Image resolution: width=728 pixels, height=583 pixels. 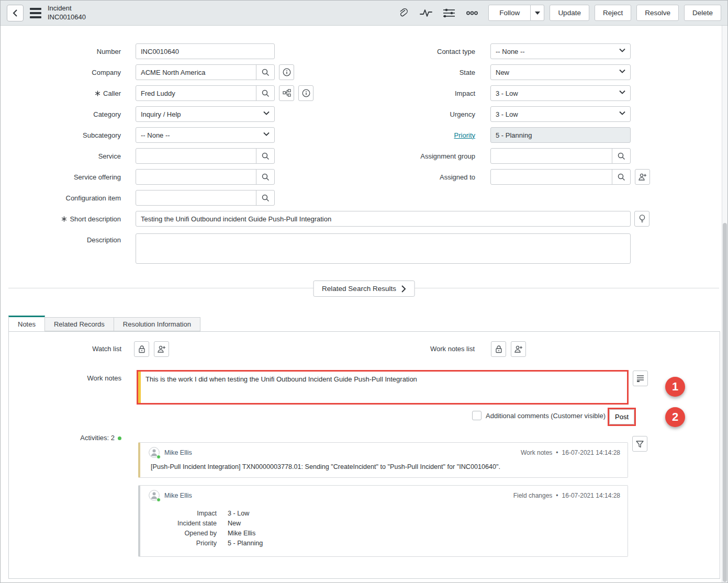 What do you see at coordinates (306, 93) in the screenshot?
I see `info-icon` at bounding box center [306, 93].